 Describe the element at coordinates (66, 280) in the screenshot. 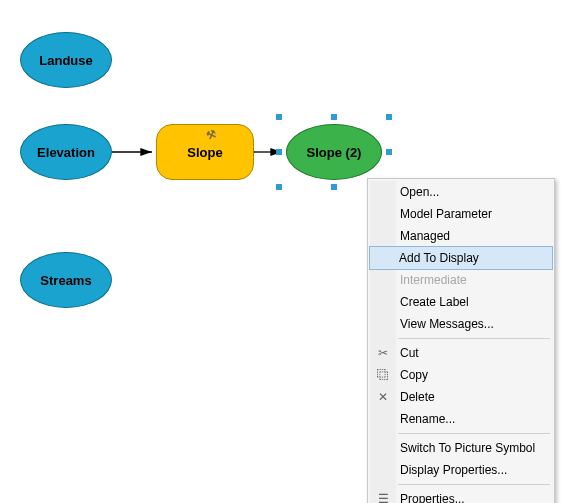

I see `node-streams: Streams` at that location.